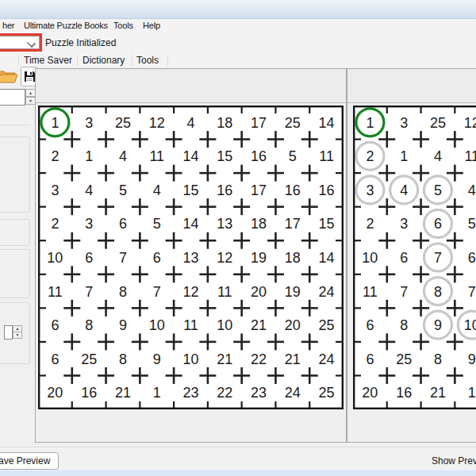  What do you see at coordinates (10, 76) in the screenshot?
I see `open-button` at bounding box center [10, 76].